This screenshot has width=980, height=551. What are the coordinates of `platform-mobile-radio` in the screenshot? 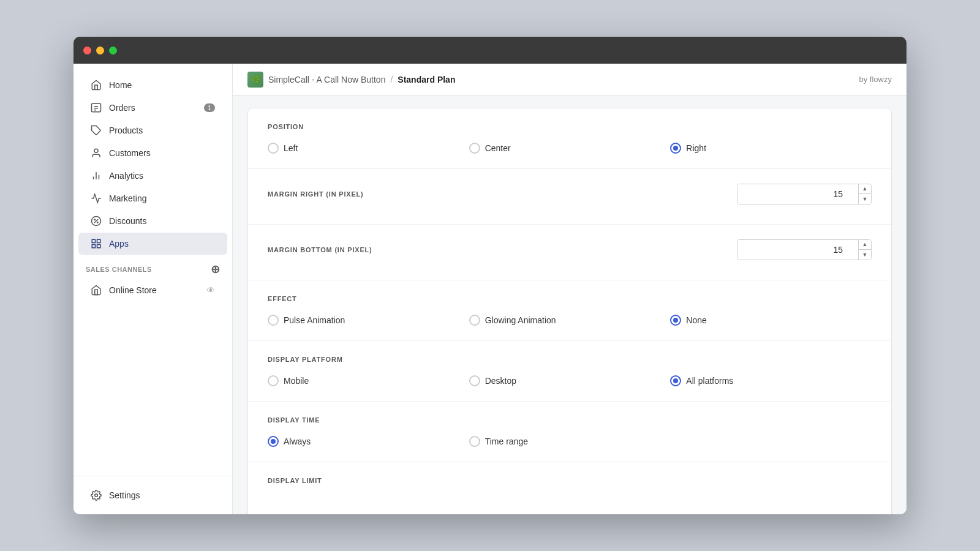 It's located at (273, 381).